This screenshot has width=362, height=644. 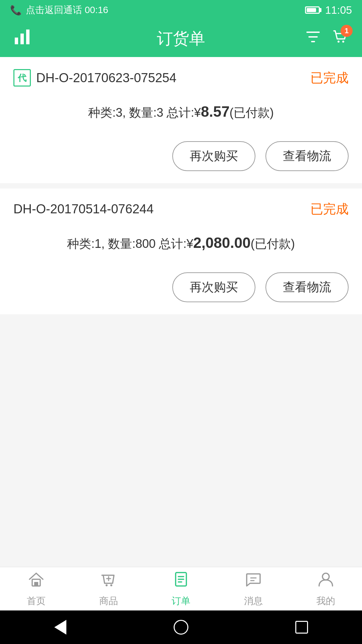 I want to click on filter-icon, so click(x=313, y=39).